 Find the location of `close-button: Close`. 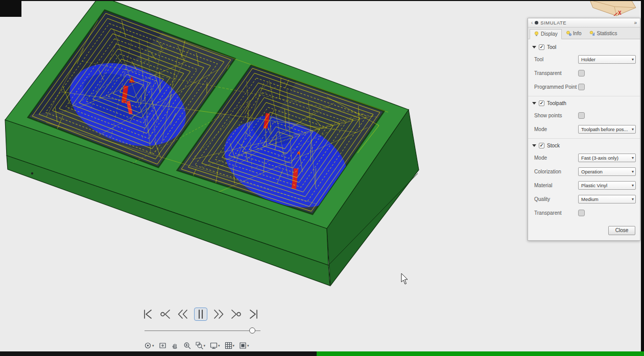

close-button: Close is located at coordinates (622, 231).